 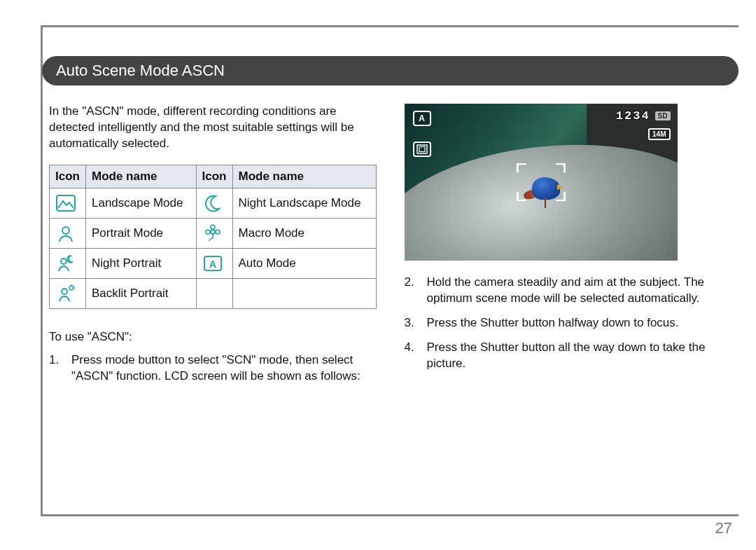 What do you see at coordinates (213, 263) in the screenshot?
I see `table-row: Night Portrait A Auto Mode` at bounding box center [213, 263].